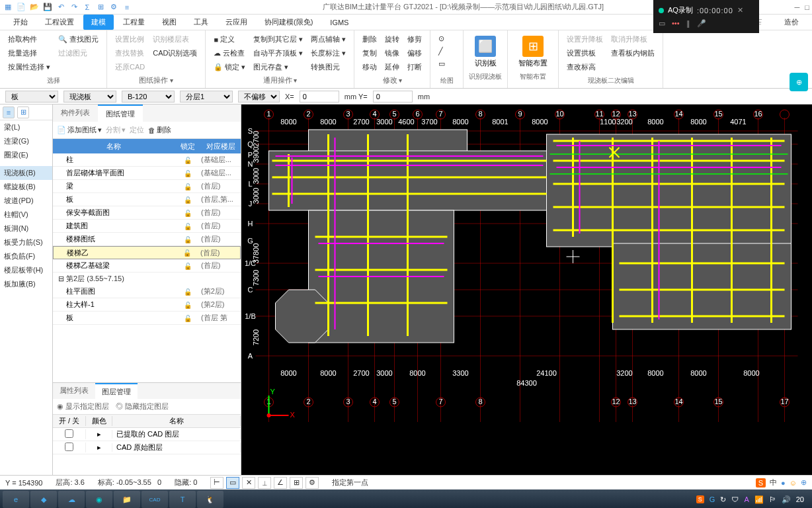 This screenshot has height=508, width=812. Describe the element at coordinates (71, 499) in the screenshot. I see `taskbar-cloud-icon: ☁` at that location.